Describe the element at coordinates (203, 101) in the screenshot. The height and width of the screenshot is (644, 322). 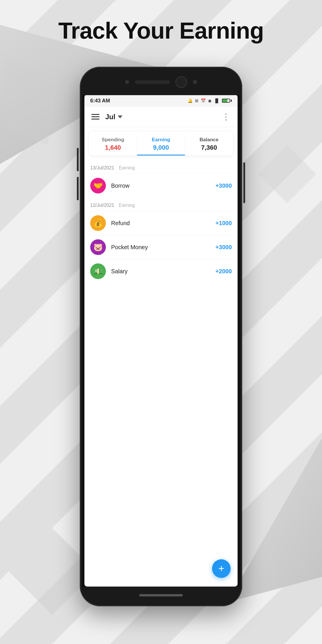
I see `calendar-icon: 📅` at that location.